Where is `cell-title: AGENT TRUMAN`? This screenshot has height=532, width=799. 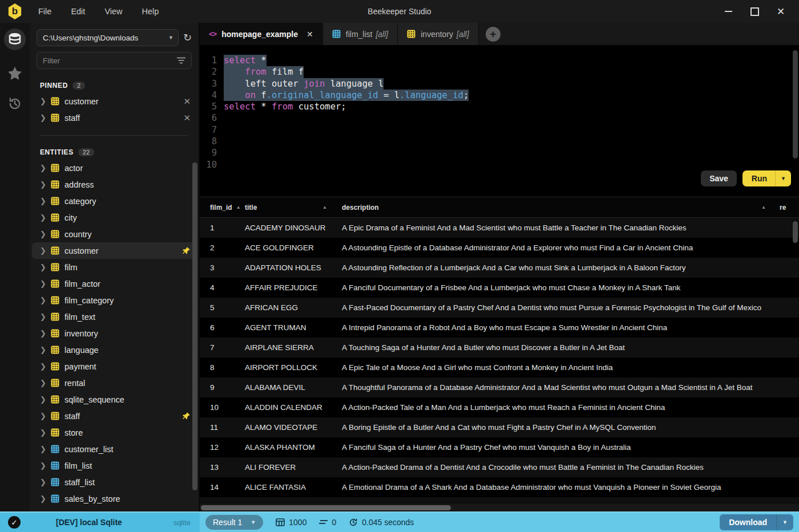 cell-title: AGENT TRUMAN is located at coordinates (293, 327).